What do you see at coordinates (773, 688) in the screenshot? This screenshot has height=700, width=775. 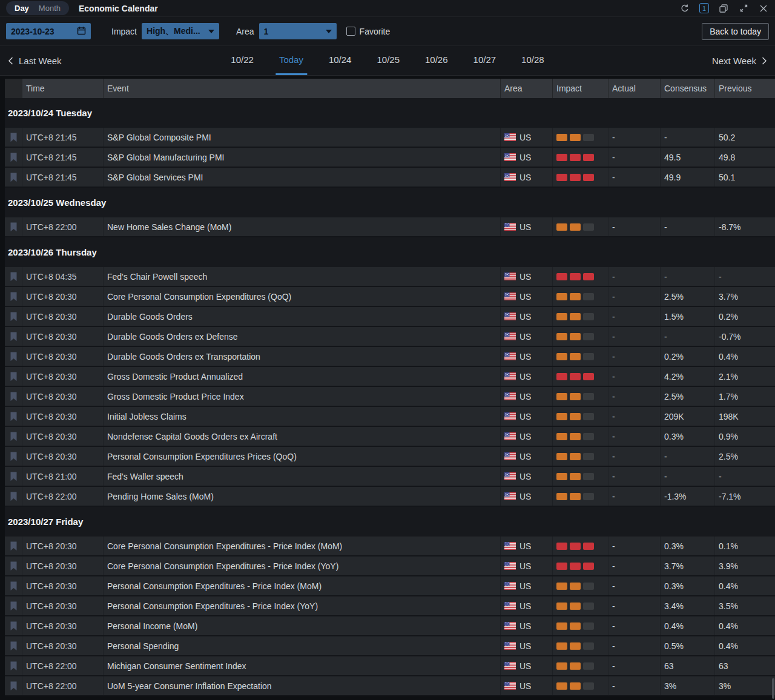 I see `scrollbar-thumb` at bounding box center [773, 688].